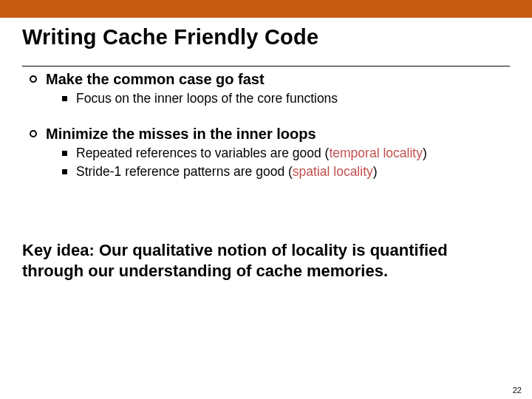  Describe the element at coordinates (227, 171) in the screenshot. I see `bullet-text: Stride-1 reference patterns are good (sp…` at that location.